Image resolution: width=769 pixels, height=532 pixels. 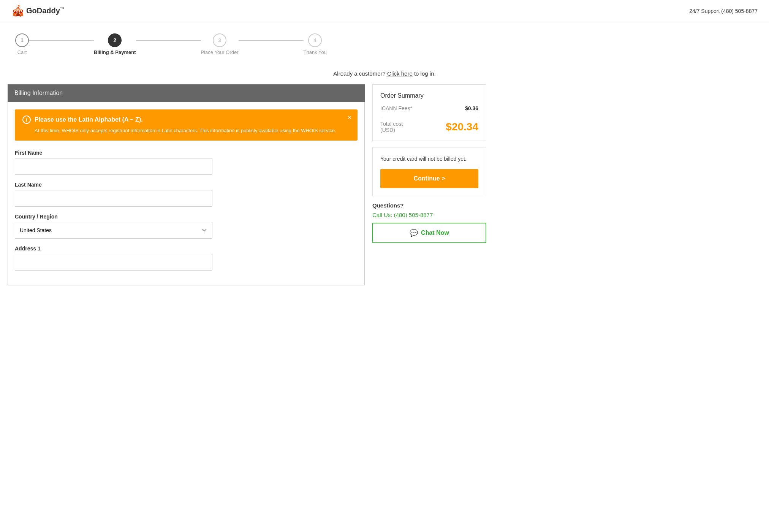 What do you see at coordinates (186, 185) in the screenshot?
I see `last-name-label: Last Name` at bounding box center [186, 185].